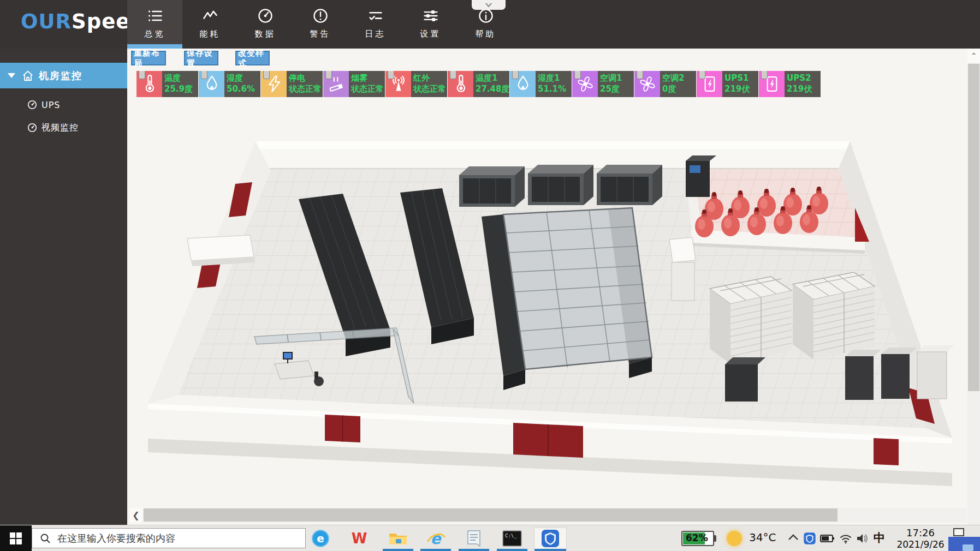 The width and height of the screenshot is (980, 551). I want to click on relayout-button: 重新布局, so click(149, 58).